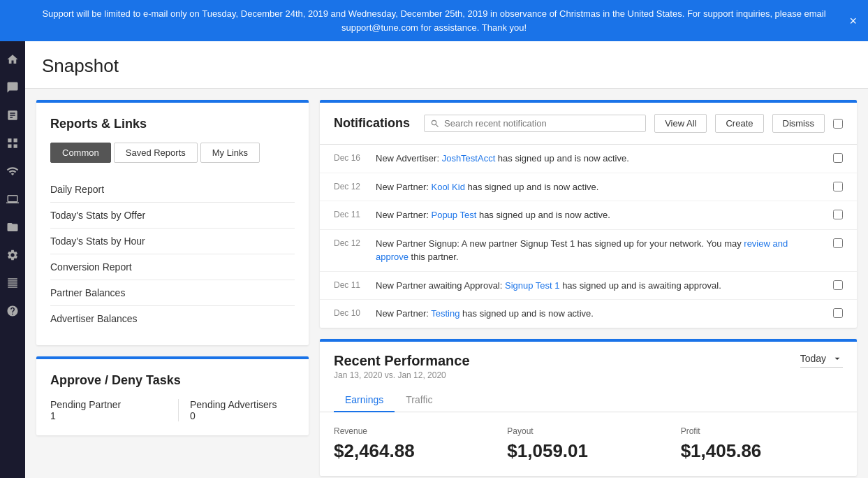  Describe the element at coordinates (599, 250) in the screenshot. I see `notif-text: New Partner Signup: A new partner Signup…` at that location.